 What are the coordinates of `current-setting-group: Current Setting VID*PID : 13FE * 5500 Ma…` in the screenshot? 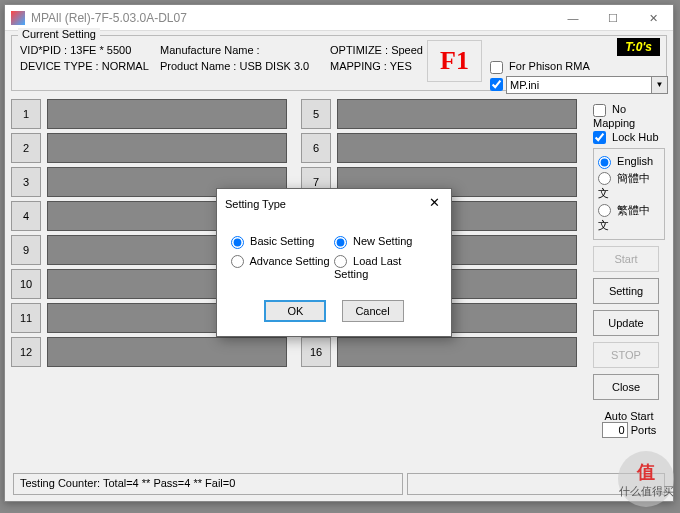 It's located at (339, 63).